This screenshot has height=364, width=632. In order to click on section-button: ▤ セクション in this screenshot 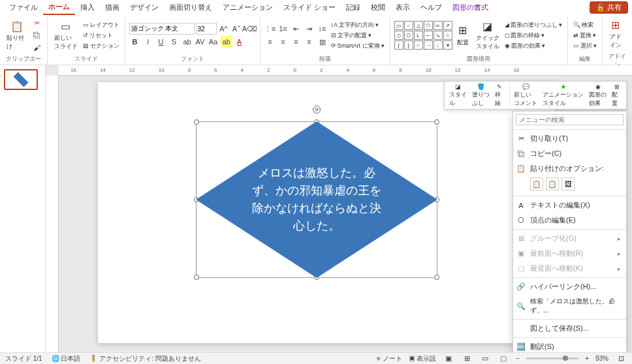, I will do `click(101, 46)`.